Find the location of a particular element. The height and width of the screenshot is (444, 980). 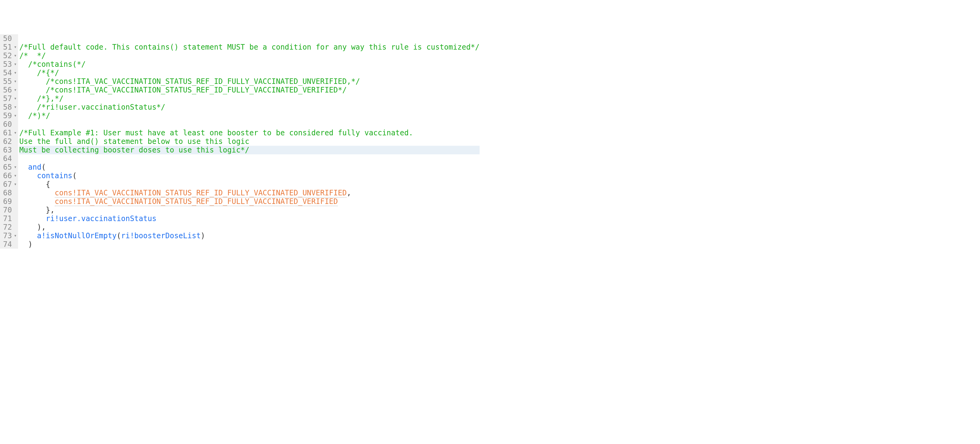

code-token: ri!boosterDoseList is located at coordinates (161, 236).